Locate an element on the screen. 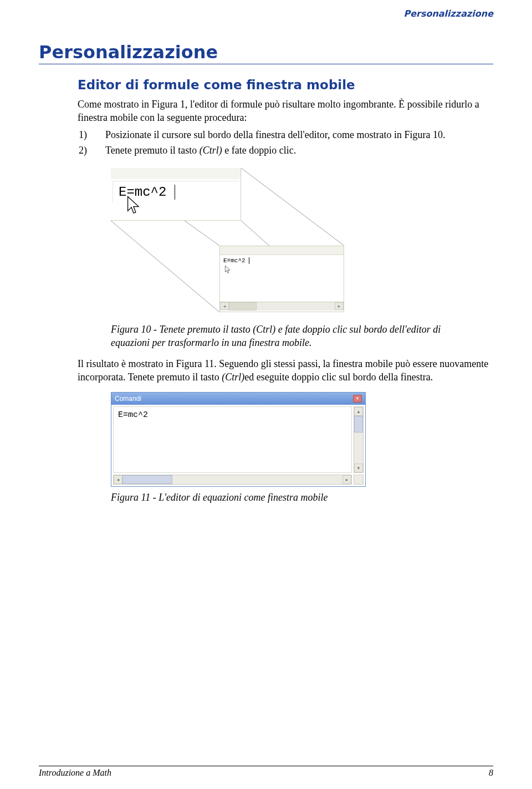 The height and width of the screenshot is (789, 532). page-title: Personalizzazione is located at coordinates (266, 53).